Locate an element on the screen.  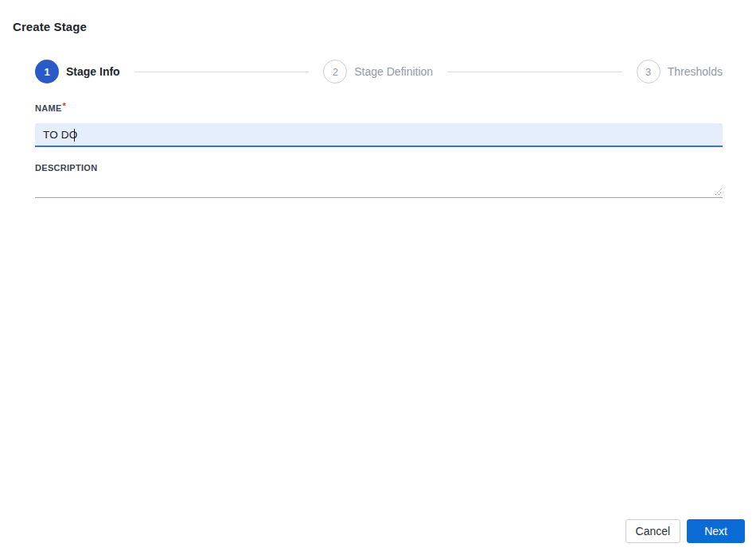
step-label: Thresholds is located at coordinates (696, 72).